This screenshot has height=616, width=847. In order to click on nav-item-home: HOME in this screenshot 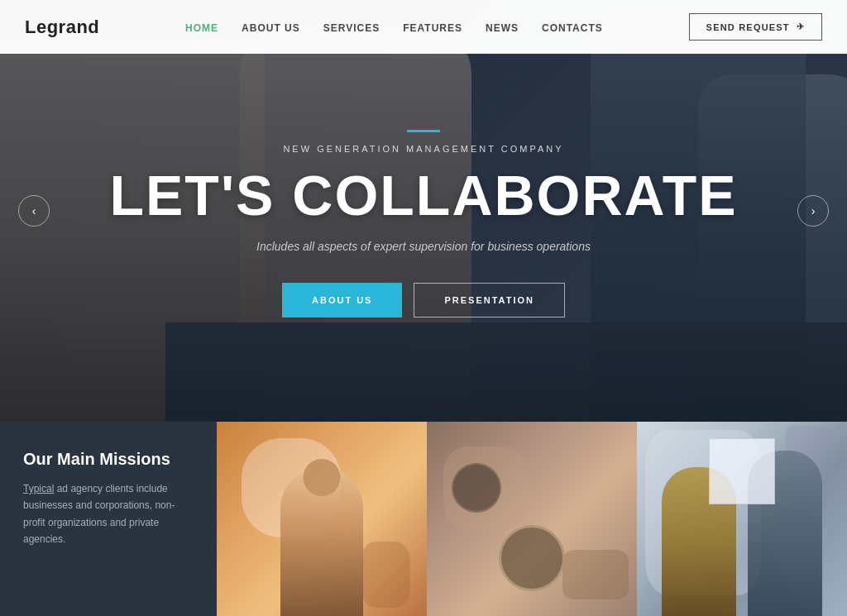, I will do `click(202, 27)`.